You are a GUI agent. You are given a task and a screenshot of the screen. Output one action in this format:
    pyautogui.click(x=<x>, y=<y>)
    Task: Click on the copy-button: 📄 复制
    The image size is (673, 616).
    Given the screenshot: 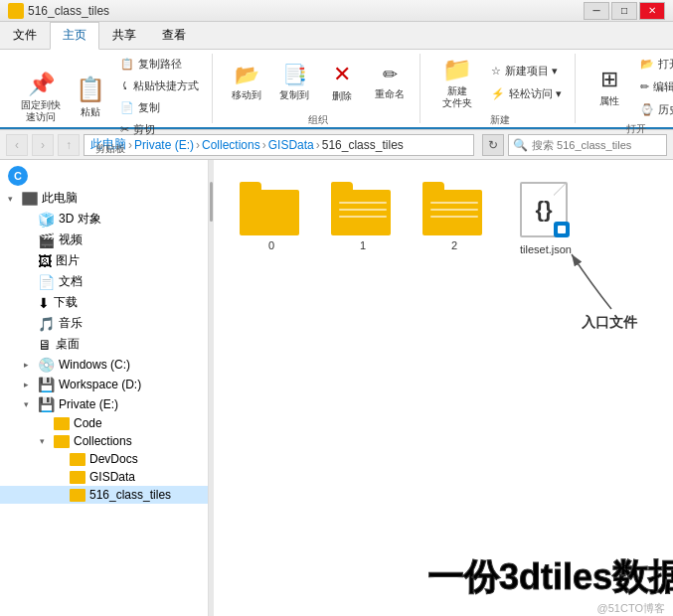 What is the action you would take?
    pyautogui.click(x=159, y=107)
    